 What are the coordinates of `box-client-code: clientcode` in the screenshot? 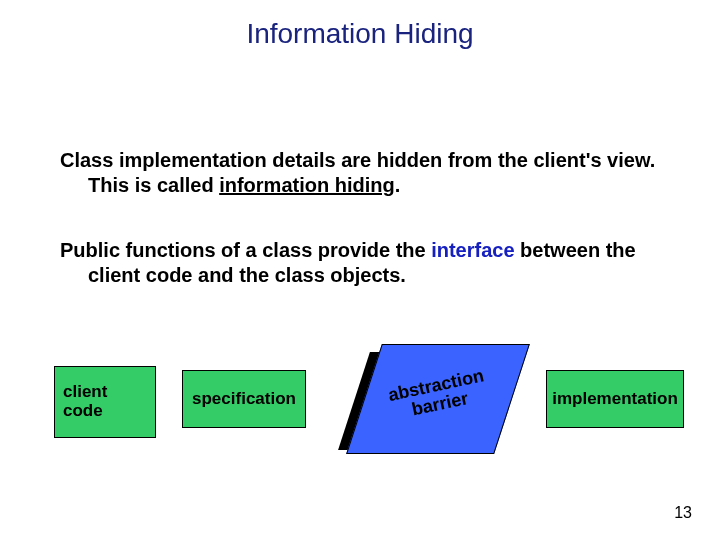 It's located at (105, 402).